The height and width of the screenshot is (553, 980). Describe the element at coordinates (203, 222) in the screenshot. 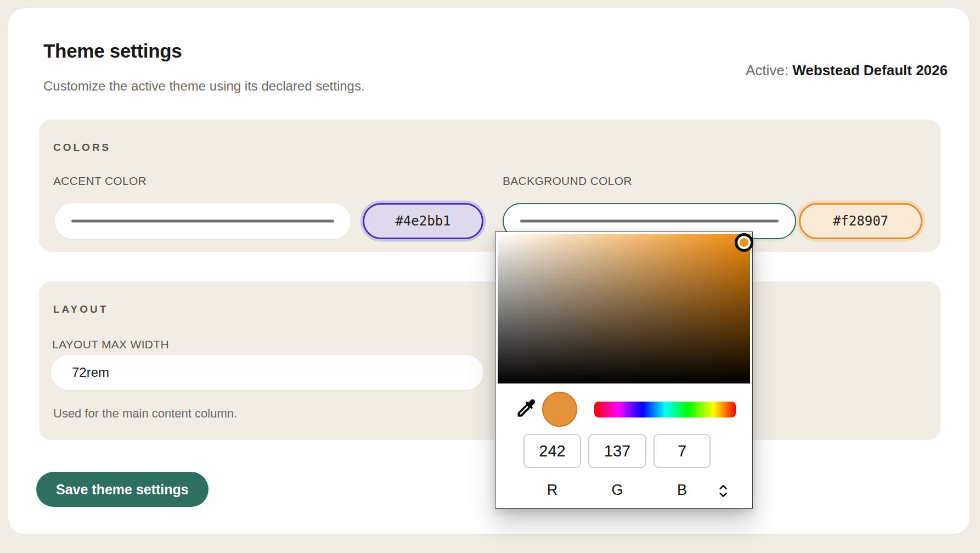

I see `accent-color-track` at that location.